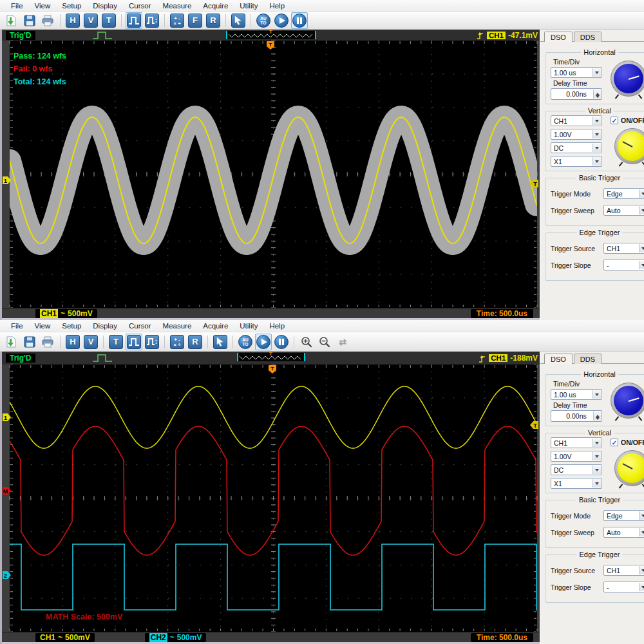  Describe the element at coordinates (61, 21) in the screenshot. I see `toolbar-separator` at that location.